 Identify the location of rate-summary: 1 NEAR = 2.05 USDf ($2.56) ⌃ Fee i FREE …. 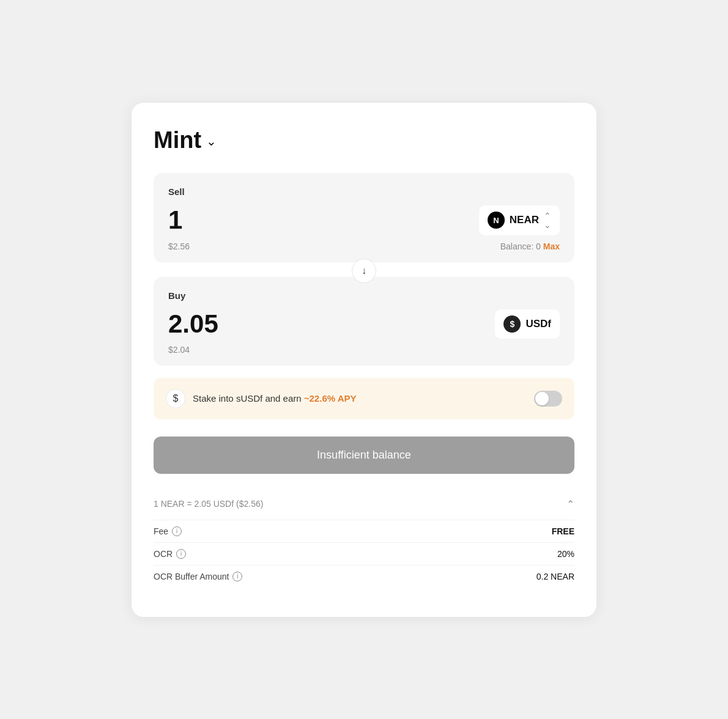
(364, 543).